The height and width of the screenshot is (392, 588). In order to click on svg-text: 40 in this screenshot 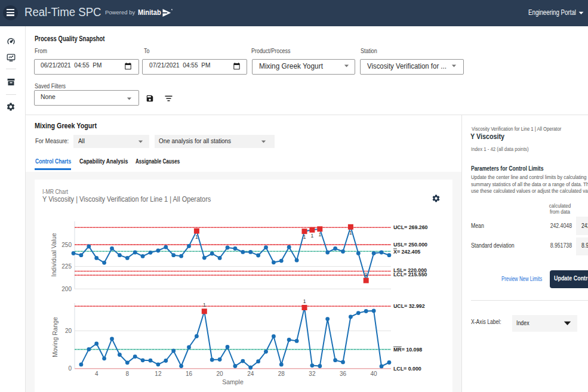, I will do `click(374, 374)`.